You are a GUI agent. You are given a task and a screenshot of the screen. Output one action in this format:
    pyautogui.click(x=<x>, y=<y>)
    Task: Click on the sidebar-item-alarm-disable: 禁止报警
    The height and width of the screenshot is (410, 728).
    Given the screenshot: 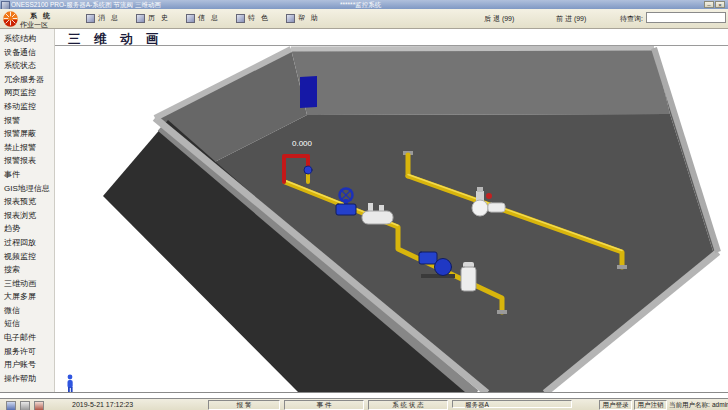 What is the action you would take?
    pyautogui.click(x=27, y=148)
    